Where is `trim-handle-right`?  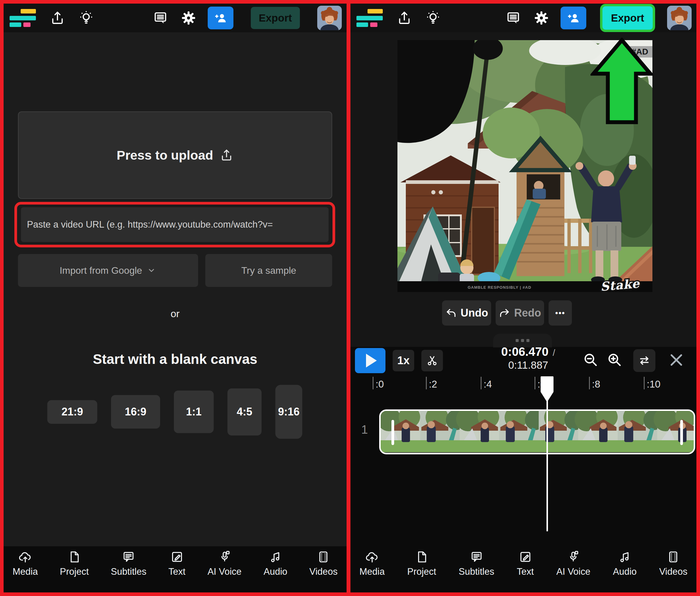 trim-handle-right is located at coordinates (681, 432).